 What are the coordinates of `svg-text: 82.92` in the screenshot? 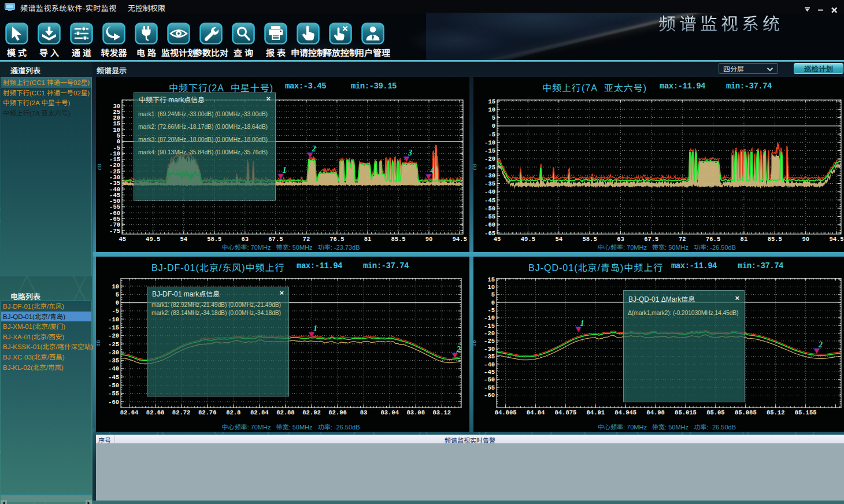 It's located at (312, 413).